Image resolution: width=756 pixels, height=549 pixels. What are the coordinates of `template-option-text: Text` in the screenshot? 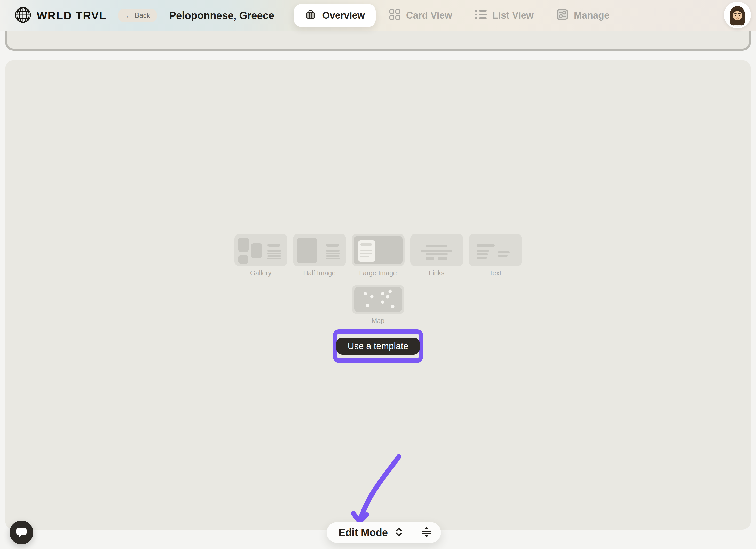 It's located at (495, 255).